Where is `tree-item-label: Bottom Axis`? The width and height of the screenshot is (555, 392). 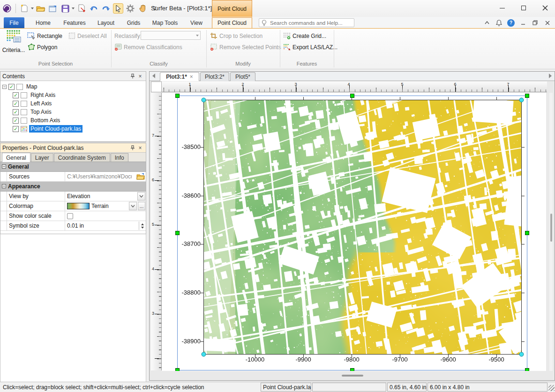 tree-item-label: Bottom Axis is located at coordinates (45, 120).